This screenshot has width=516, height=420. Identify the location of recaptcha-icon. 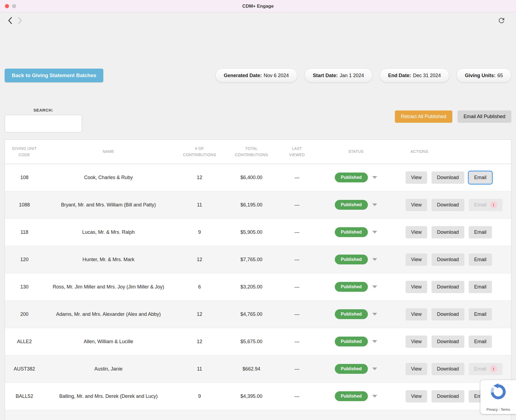
(498, 392).